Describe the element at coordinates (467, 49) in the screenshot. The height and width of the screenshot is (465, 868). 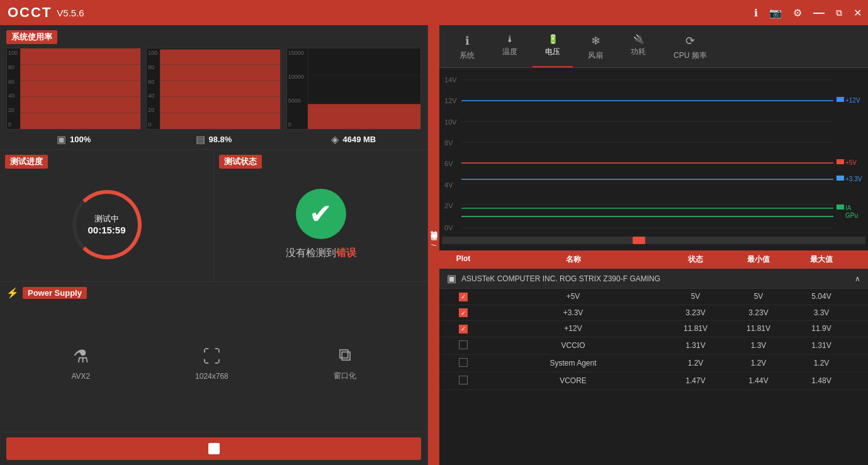
I see `tab-system: ℹ 系统` at that location.